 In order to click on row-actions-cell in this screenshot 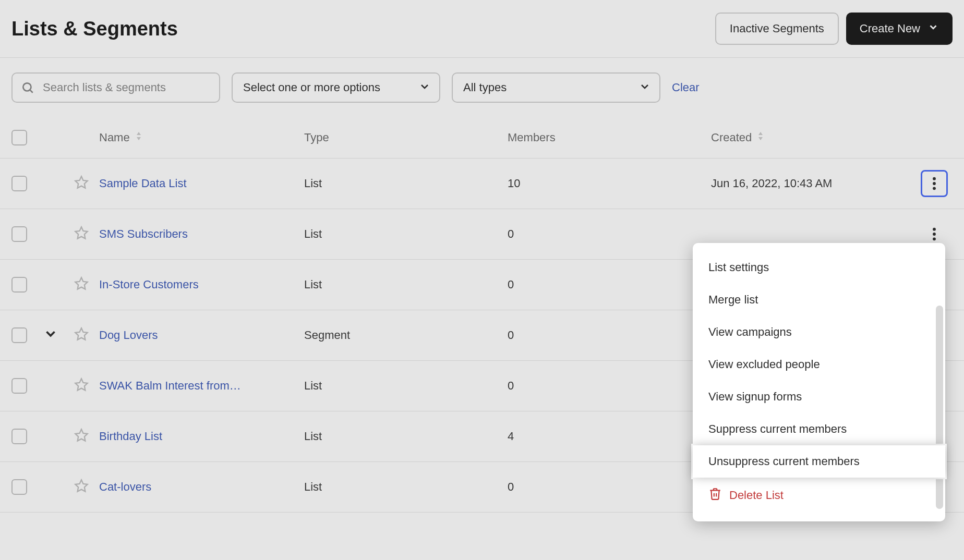, I will do `click(934, 184)`.